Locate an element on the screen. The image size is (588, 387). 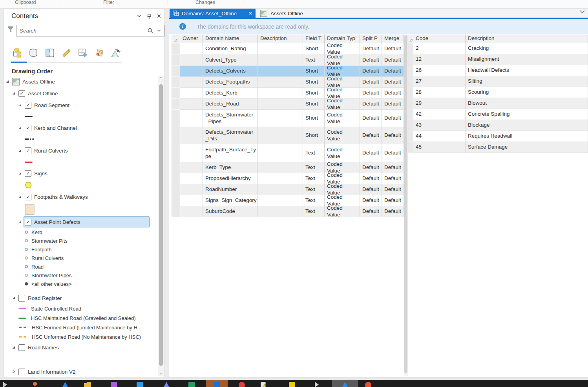
taskbar-app-14-icon is located at coordinates (345, 384).